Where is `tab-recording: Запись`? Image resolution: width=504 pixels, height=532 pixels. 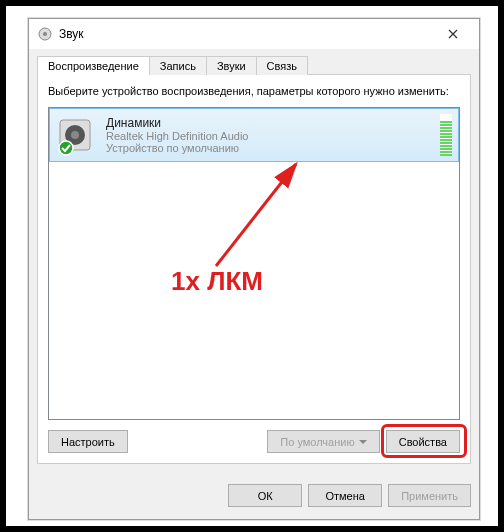 tab-recording: Запись is located at coordinates (178, 66).